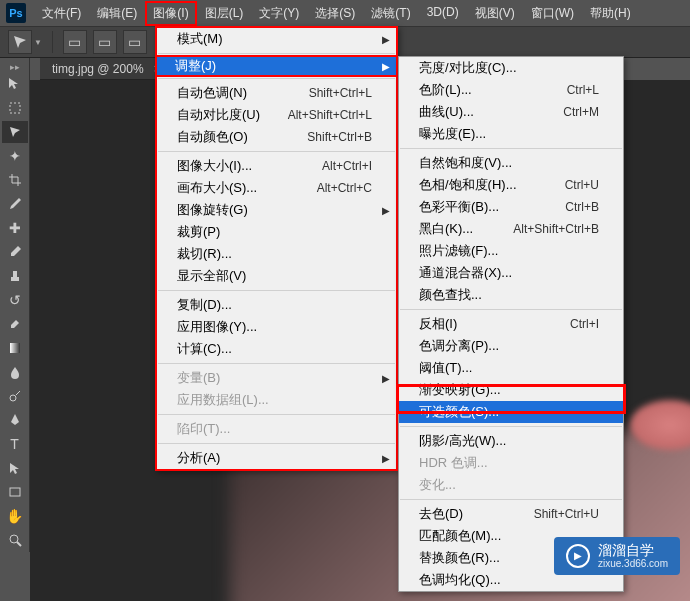 The image size is (690, 601). I want to click on menu-帮助: 帮助(H), so click(610, 14).